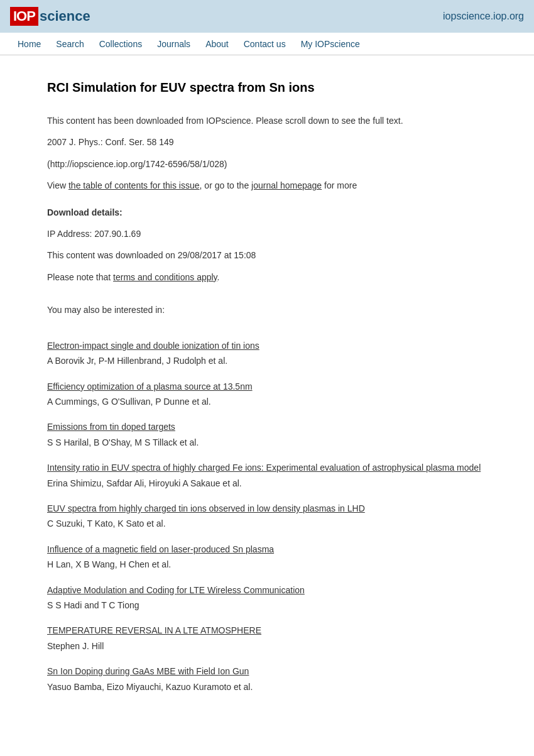 This screenshot has height=756, width=534. What do you see at coordinates (267, 361) in the screenshot?
I see `related-authors-0: A Borovik Jr, P-M Hillenbrand, J Rudolph…` at bounding box center [267, 361].